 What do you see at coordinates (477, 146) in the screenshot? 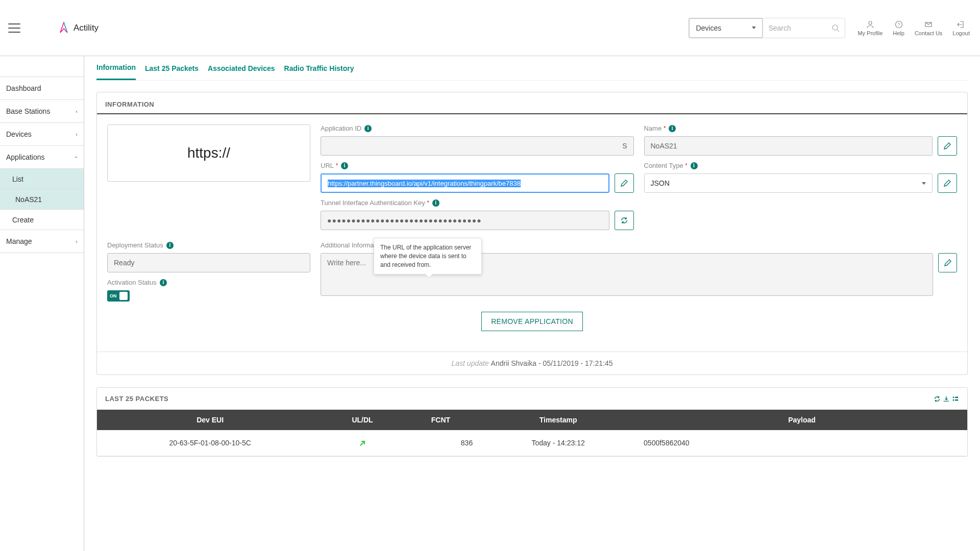
I see `application-id-field: S` at bounding box center [477, 146].